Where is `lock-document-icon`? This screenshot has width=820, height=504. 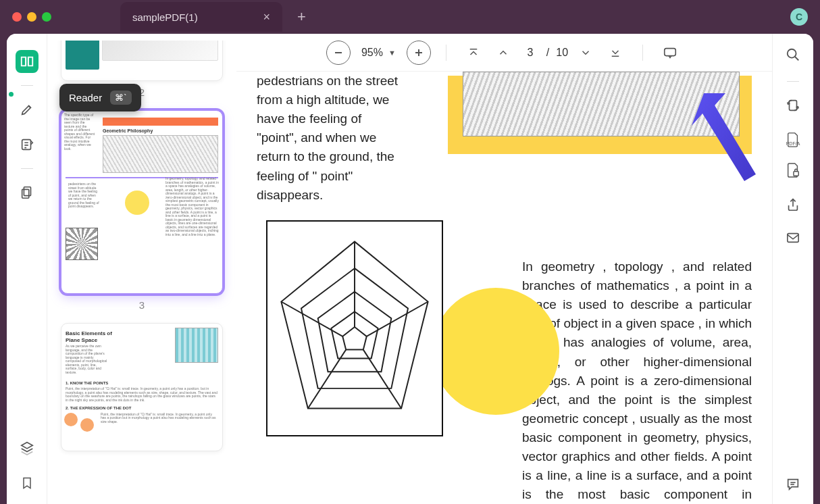 lock-document-icon is located at coordinates (793, 170).